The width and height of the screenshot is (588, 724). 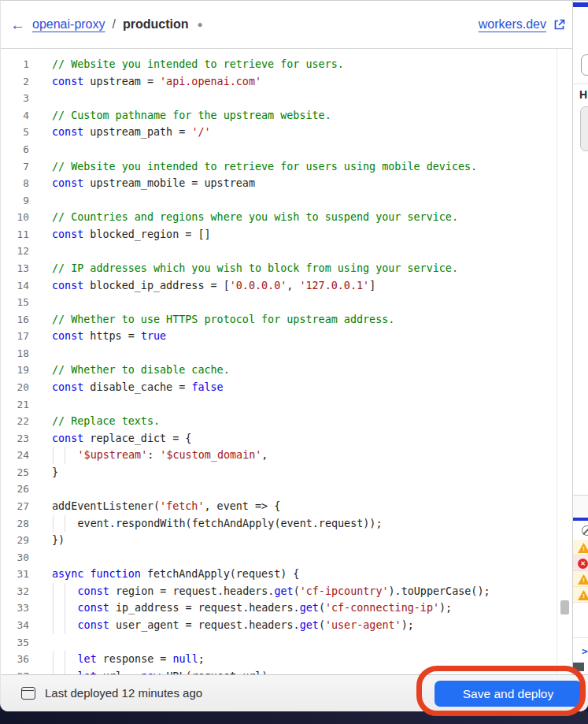 What do you see at coordinates (15, 235) in the screenshot?
I see `line-number: 11` at bounding box center [15, 235].